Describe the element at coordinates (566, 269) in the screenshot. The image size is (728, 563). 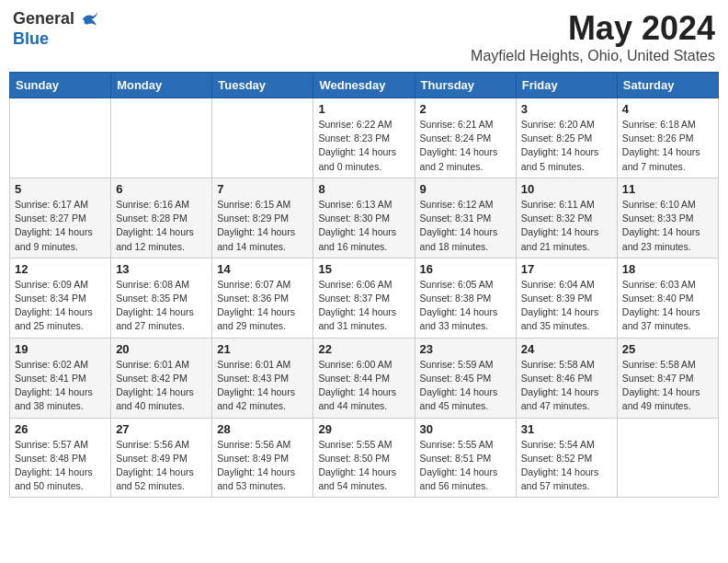
I see `day-number: 17` at that location.